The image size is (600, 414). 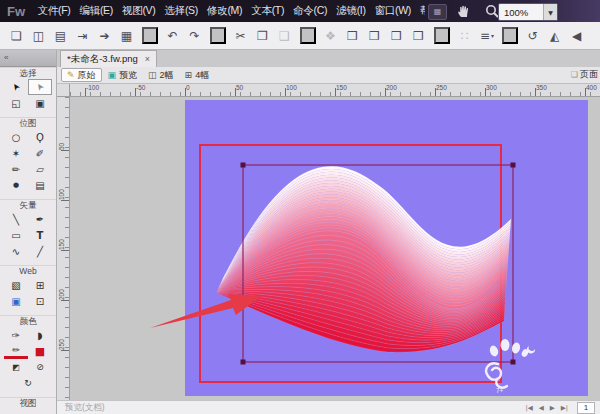 What do you see at coordinates (487, 36) in the screenshot?
I see `align-button: ≡ ▾` at bounding box center [487, 36].